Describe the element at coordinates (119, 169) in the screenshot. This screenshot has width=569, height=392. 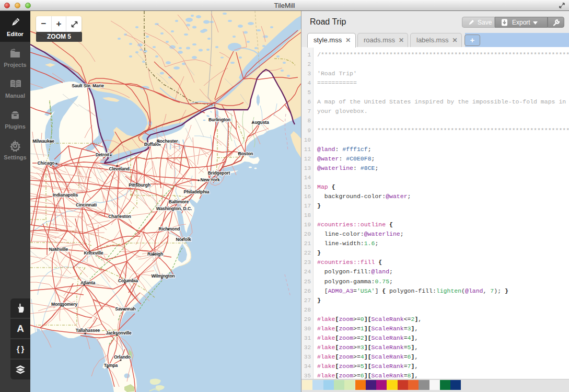
I see `svg-text: Cleveland` at that location.